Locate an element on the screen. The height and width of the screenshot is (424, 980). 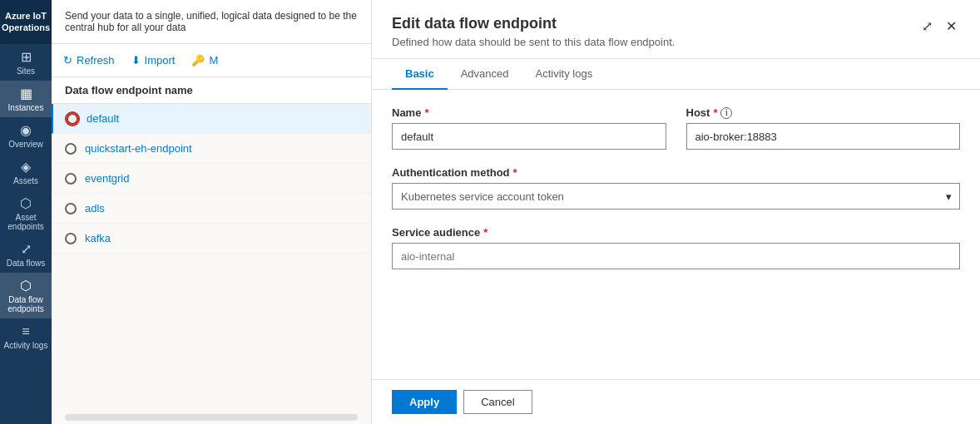
tab-activity-logs: Activity logs is located at coordinates (564, 75).